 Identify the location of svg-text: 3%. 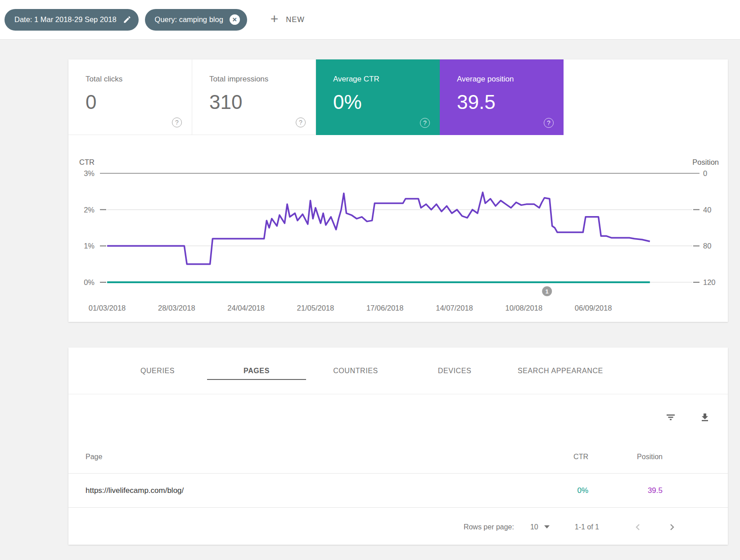
(89, 173).